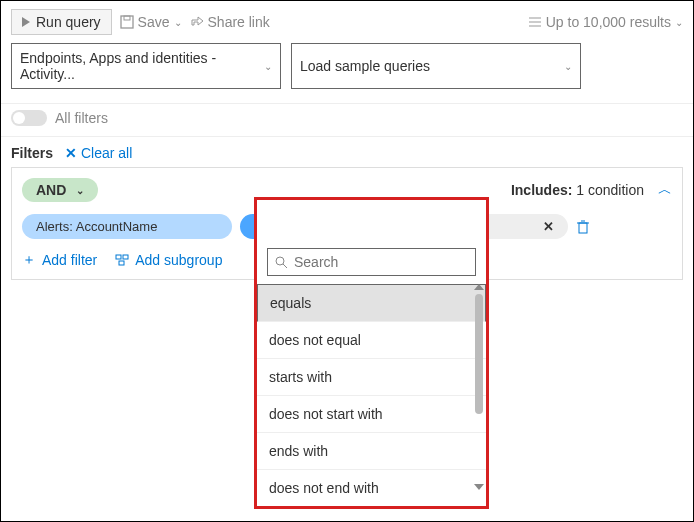 The image size is (694, 522). Describe the element at coordinates (479, 487) in the screenshot. I see `scroll-down-icon` at that location.